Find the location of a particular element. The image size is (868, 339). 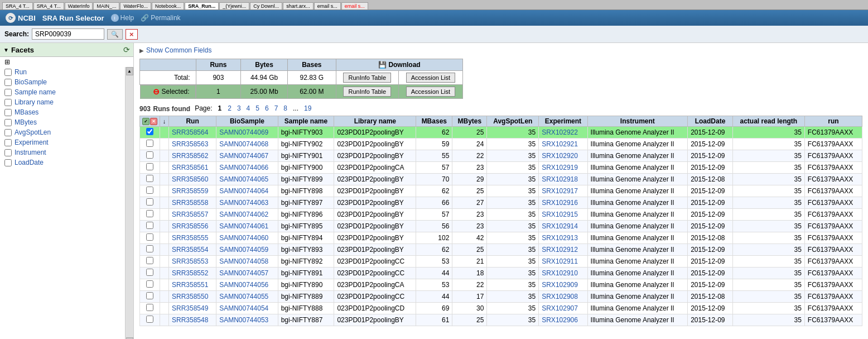

row-run: SRR358563 is located at coordinates (193, 144).